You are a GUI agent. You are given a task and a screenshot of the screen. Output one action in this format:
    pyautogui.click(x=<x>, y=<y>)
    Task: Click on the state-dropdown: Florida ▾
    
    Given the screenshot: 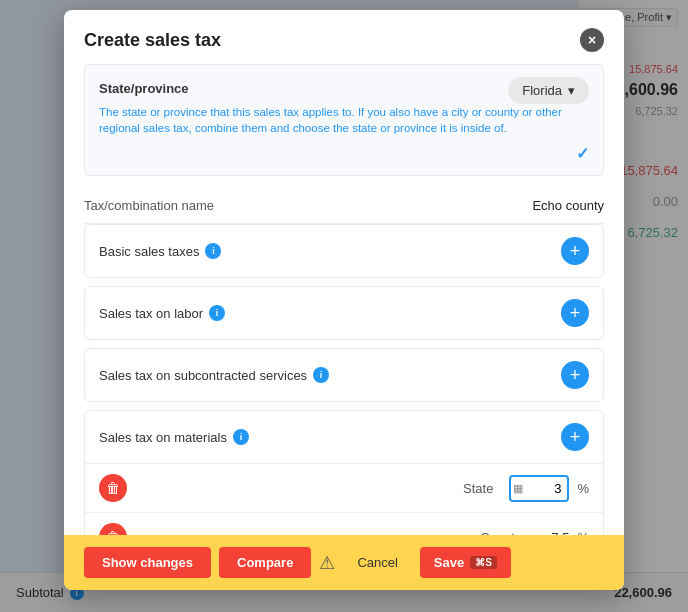 What is the action you would take?
    pyautogui.click(x=548, y=90)
    